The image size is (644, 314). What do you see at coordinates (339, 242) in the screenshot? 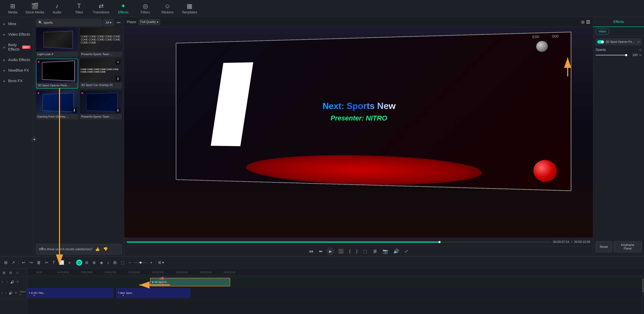
I see `time-progress-bar` at bounding box center [339, 242].